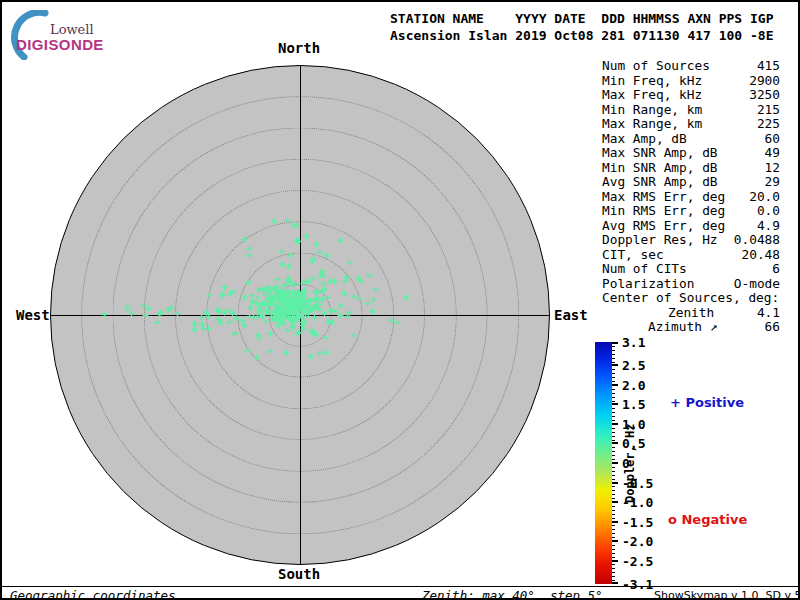 This screenshot has height=600, width=800. I want to click on stat-row: CIT, sec20.48, so click(691, 256).